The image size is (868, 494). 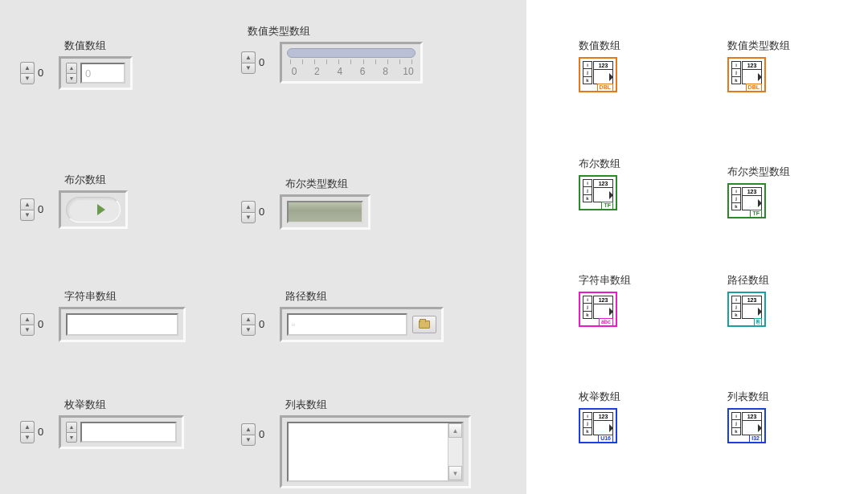 I want to click on folder-icon, so click(x=424, y=325).